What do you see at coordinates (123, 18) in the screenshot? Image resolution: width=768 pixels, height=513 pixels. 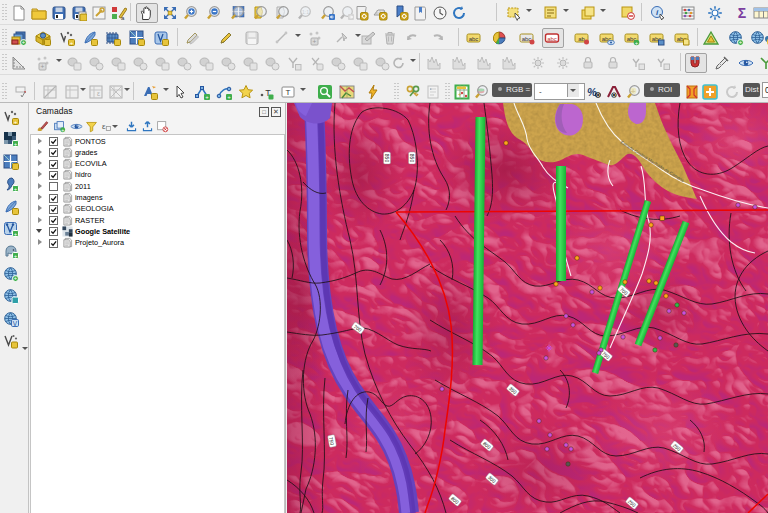 I see `svg-text: a` at bounding box center [123, 18].